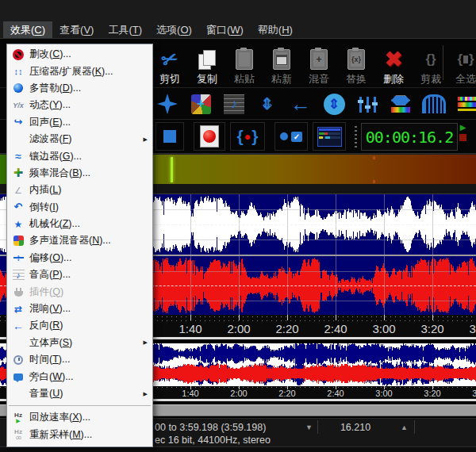  Describe the element at coordinates (234, 104) in the screenshot. I see `pitch-note-button: ♪` at that location.